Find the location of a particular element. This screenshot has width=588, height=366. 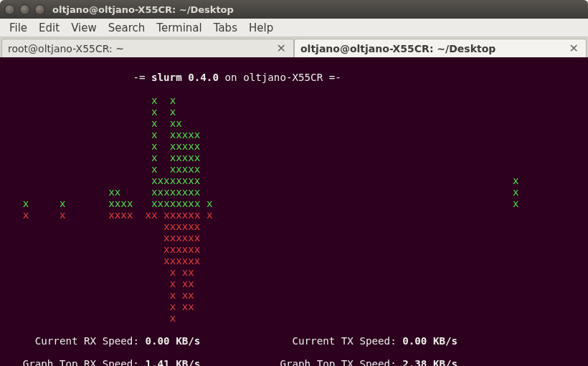

menu-help: Help is located at coordinates (261, 28).